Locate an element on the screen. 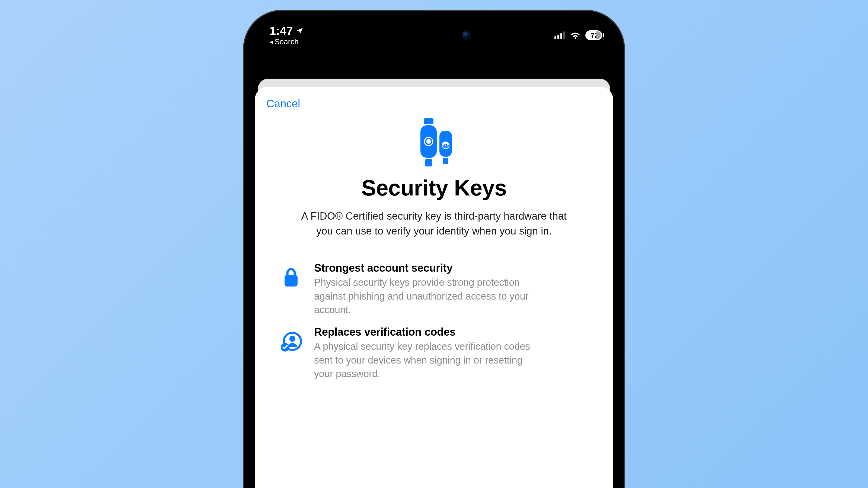  battery-indicator: 72 is located at coordinates (594, 35).